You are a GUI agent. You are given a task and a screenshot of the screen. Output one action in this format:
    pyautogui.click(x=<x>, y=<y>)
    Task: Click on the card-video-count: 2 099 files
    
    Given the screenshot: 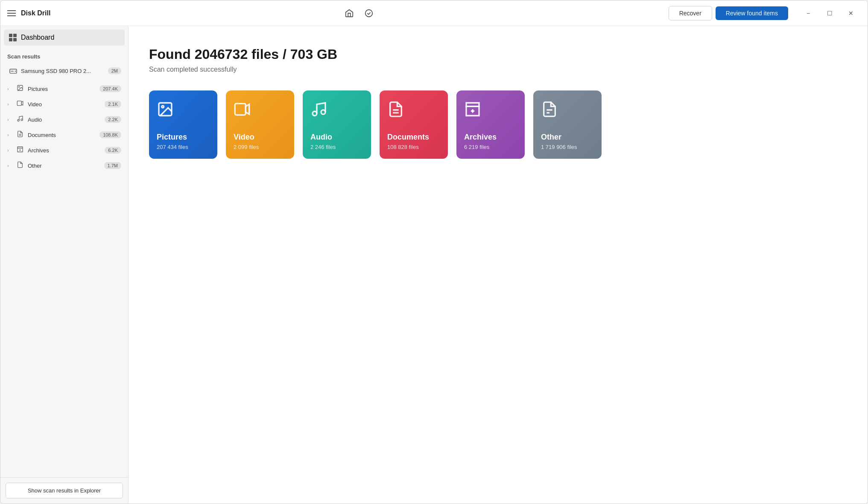 What is the action you would take?
    pyautogui.click(x=260, y=147)
    